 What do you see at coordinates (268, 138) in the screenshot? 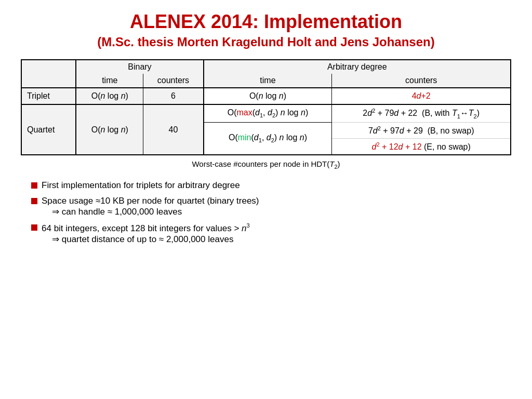
I see `quartet-arb-time-row2: O(min(d1, d2) n log n)` at bounding box center [268, 138].